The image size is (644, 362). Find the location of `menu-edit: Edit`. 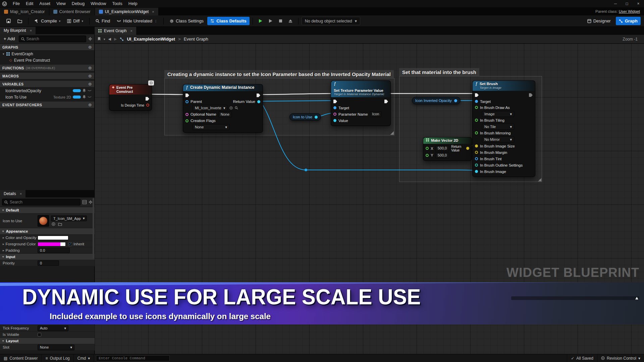

menu-edit: Edit is located at coordinates (30, 4).